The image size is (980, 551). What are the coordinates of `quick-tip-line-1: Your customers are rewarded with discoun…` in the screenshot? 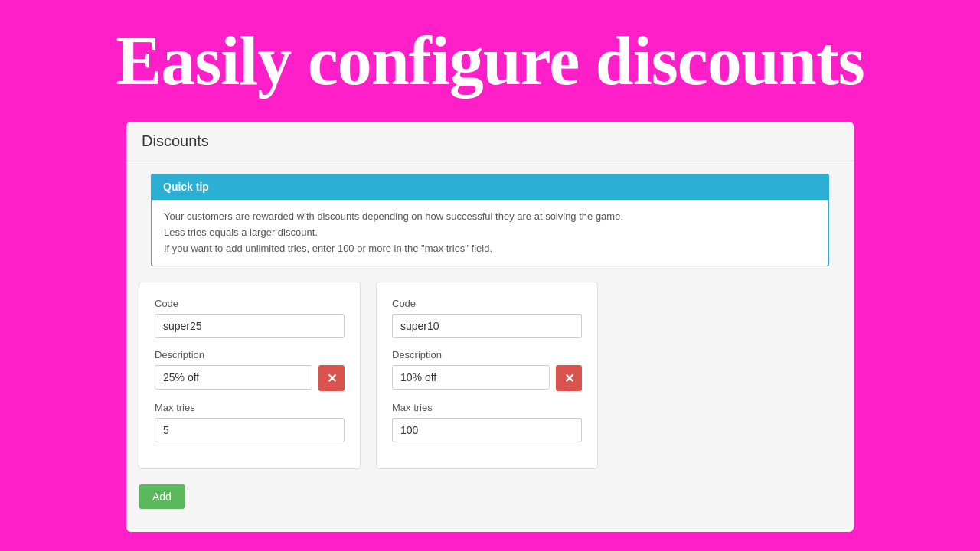 It's located at (394, 216).